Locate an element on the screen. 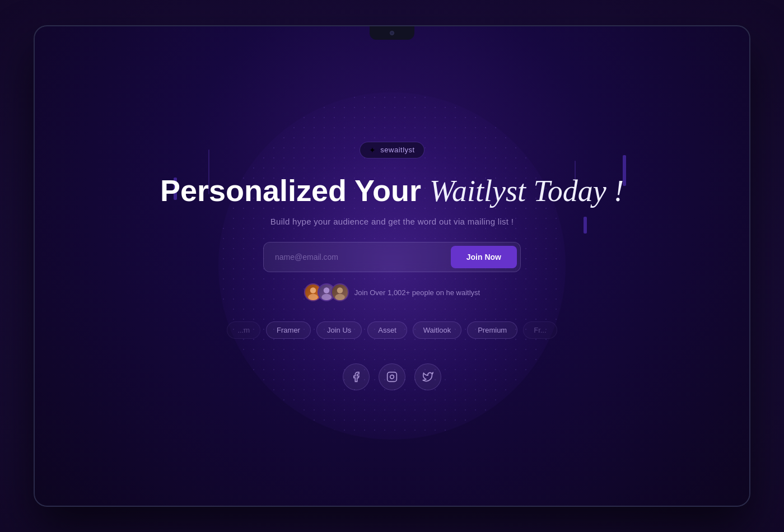 This screenshot has height=532, width=784. facebook-icon is located at coordinates (356, 377).